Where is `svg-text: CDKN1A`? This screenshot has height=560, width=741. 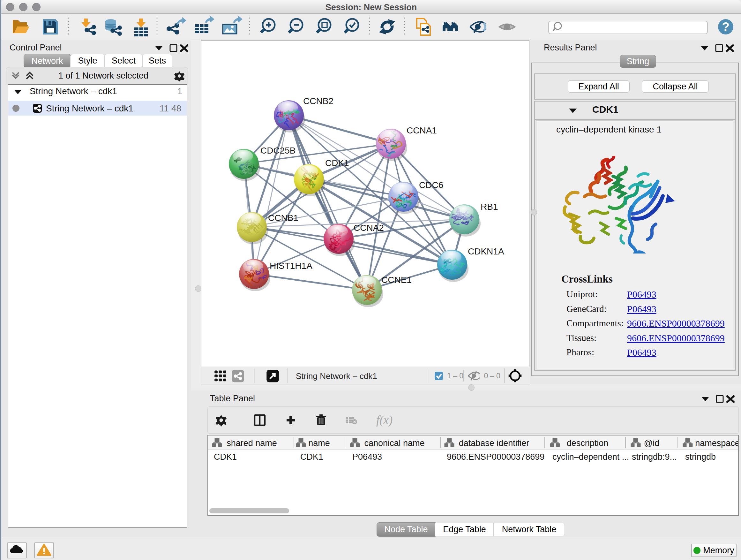
svg-text: CDKN1A is located at coordinates (486, 251).